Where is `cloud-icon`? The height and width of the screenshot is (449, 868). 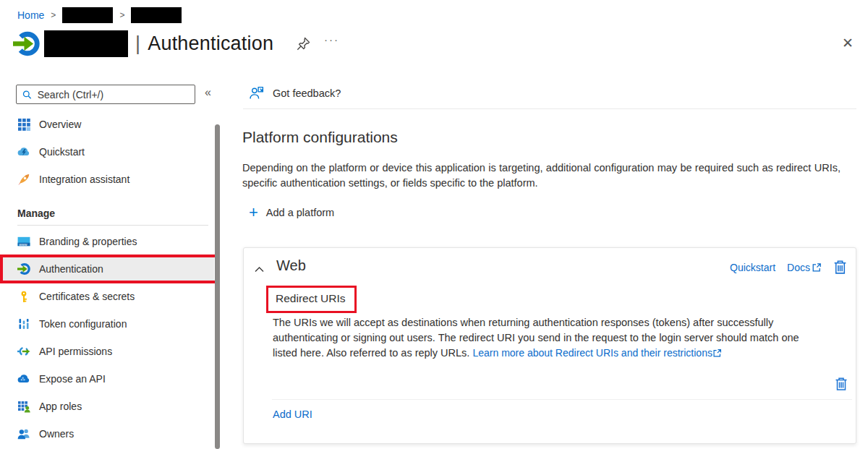
cloud-icon is located at coordinates (24, 379).